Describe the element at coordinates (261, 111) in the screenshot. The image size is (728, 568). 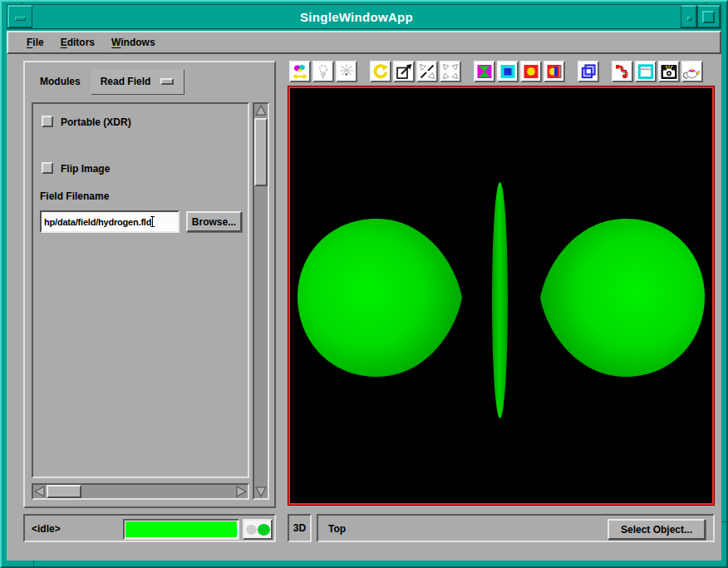
I see `up-arrow-icon` at that location.